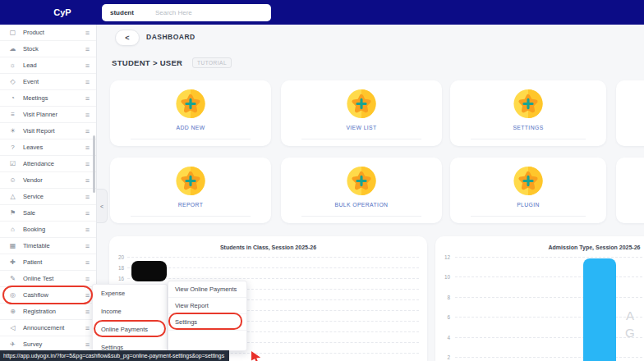 The image size is (644, 361). What do you see at coordinates (13, 279) in the screenshot?
I see `online-test-icon: ✎` at bounding box center [13, 279].